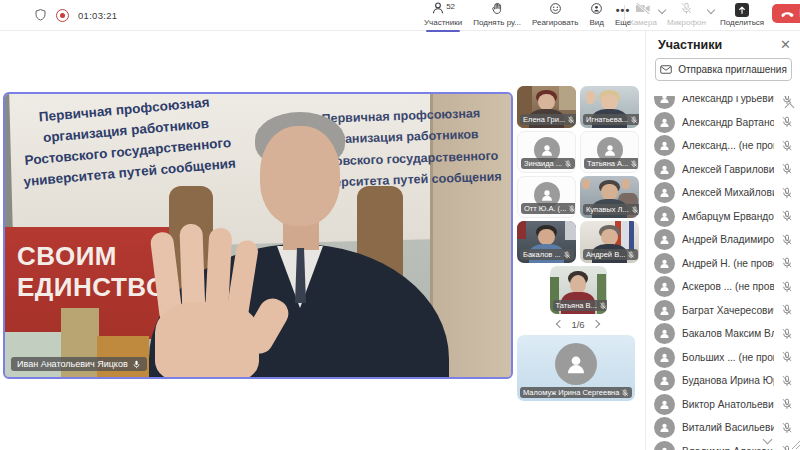 The image size is (800, 450). Describe the element at coordinates (723, 405) in the screenshot. I see `participant-row: Виктор Анатольевич Фи...` at that location.